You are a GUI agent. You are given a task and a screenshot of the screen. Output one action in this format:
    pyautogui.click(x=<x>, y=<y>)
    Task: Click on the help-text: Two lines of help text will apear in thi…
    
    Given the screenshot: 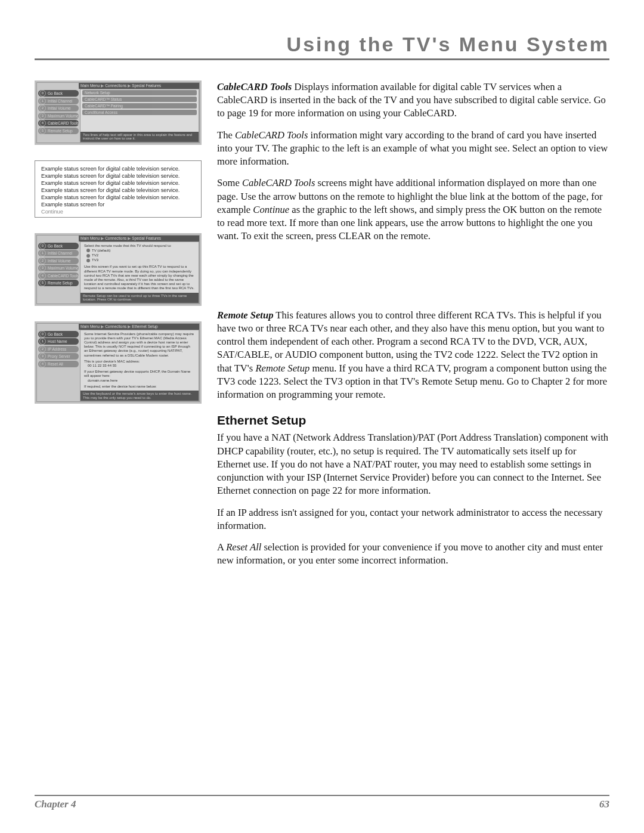 What is the action you would take?
    pyautogui.click(x=140, y=137)
    